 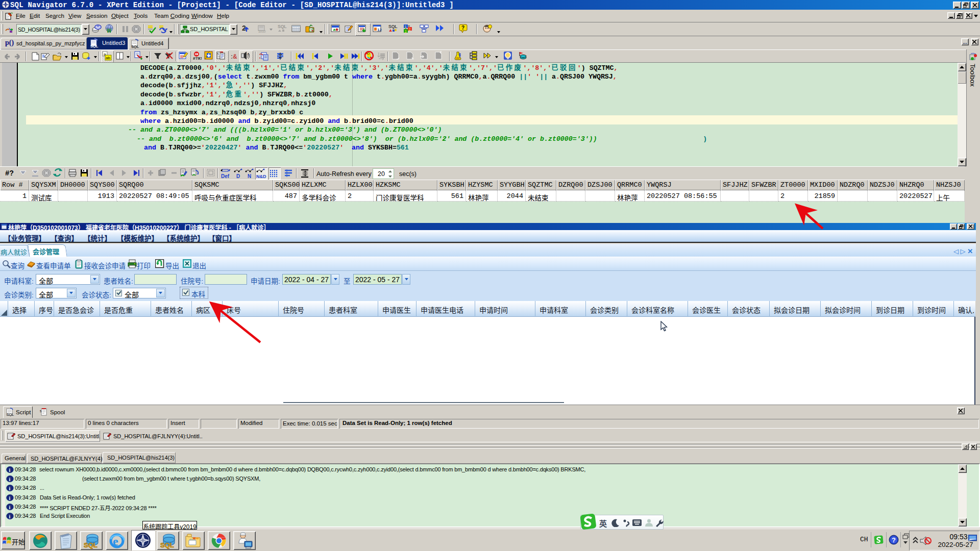 I want to click on svg-text: N&D, so click(x=261, y=177).